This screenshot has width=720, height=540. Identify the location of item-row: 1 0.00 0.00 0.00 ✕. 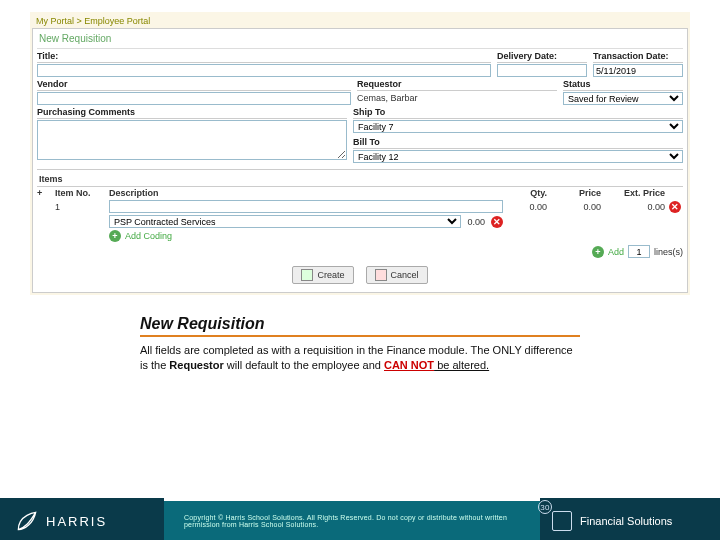
(360, 206).